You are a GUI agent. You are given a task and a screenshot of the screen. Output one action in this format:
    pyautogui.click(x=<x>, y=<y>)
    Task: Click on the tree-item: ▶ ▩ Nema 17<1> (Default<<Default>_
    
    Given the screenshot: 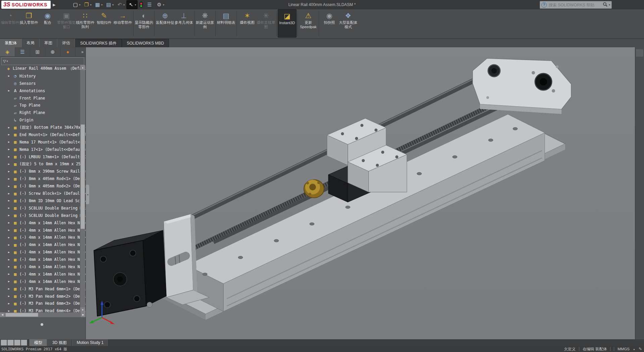 What is the action you would take?
    pyautogui.click(x=43, y=150)
    